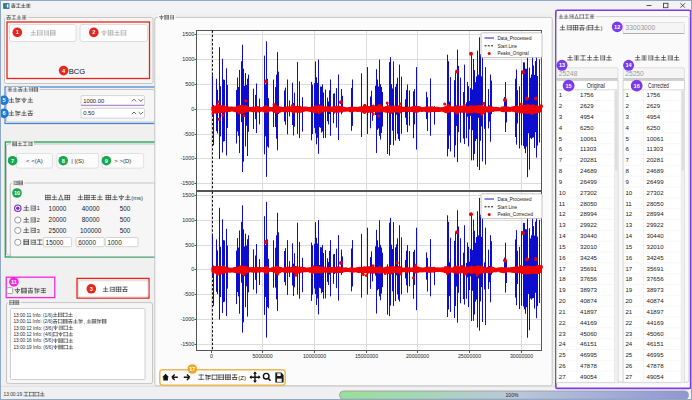 Image resolution: width=692 pixels, height=400 pixels. I want to click on svg-text: 13:00:19 Info: (6/6), so click(33, 348).